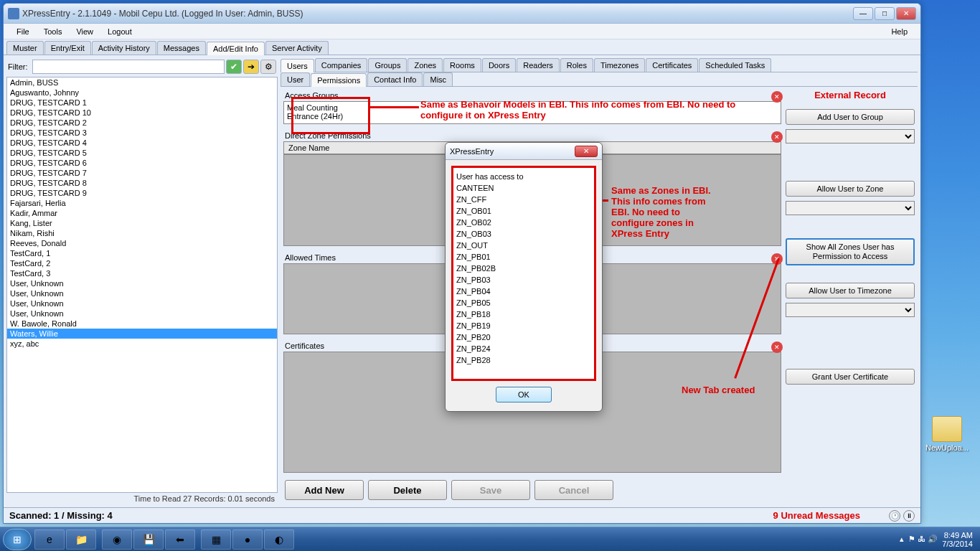 This screenshot has height=551, width=980. What do you see at coordinates (895, 516) in the screenshot?
I see `clock-status-icon: 🕐` at bounding box center [895, 516].